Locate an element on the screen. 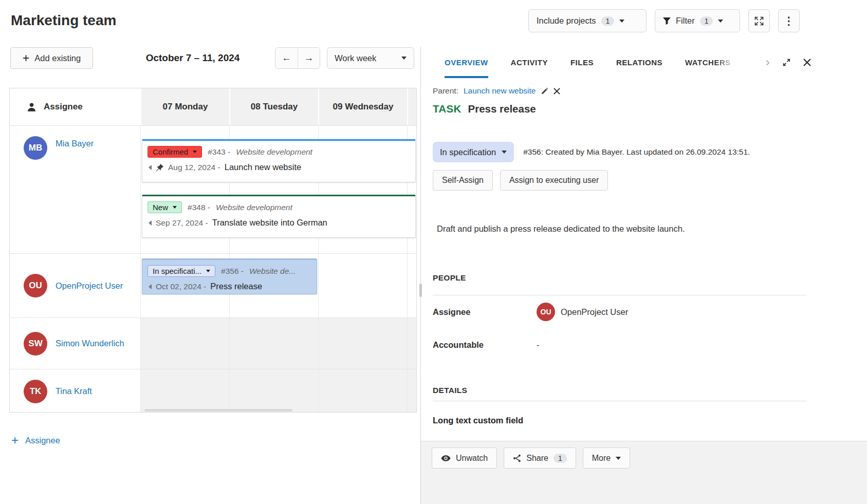 The width and height of the screenshot is (867, 504). start-date: Oct 02, 2024 - is located at coordinates (181, 287).